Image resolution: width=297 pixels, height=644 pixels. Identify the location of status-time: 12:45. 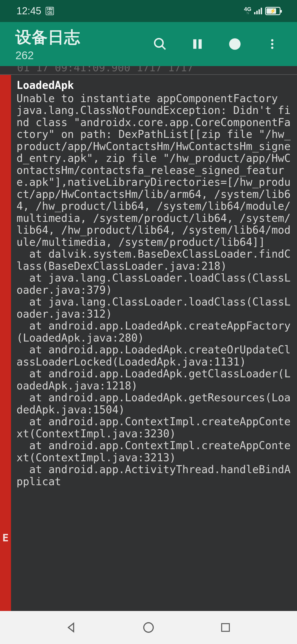
(29, 11).